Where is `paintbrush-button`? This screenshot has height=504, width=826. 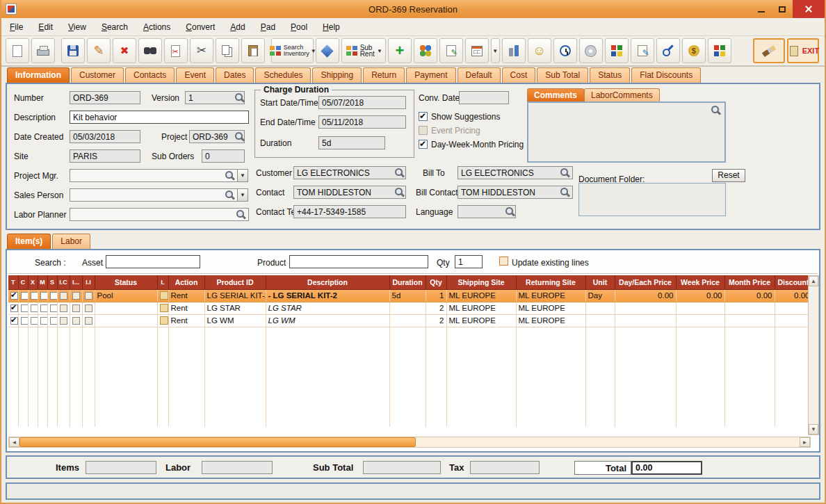
paintbrush-button is located at coordinates (769, 51).